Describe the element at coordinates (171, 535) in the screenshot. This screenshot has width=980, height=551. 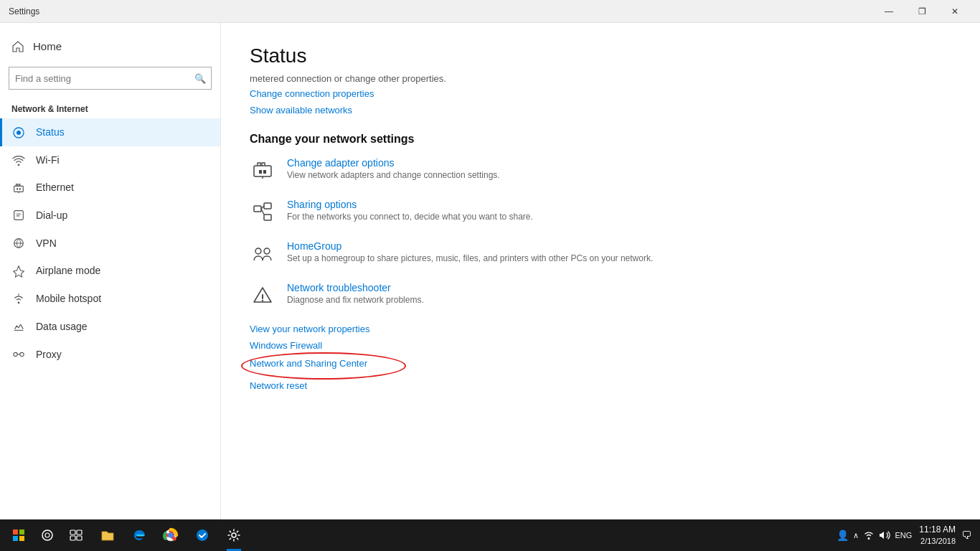
I see `chrome-app` at that location.